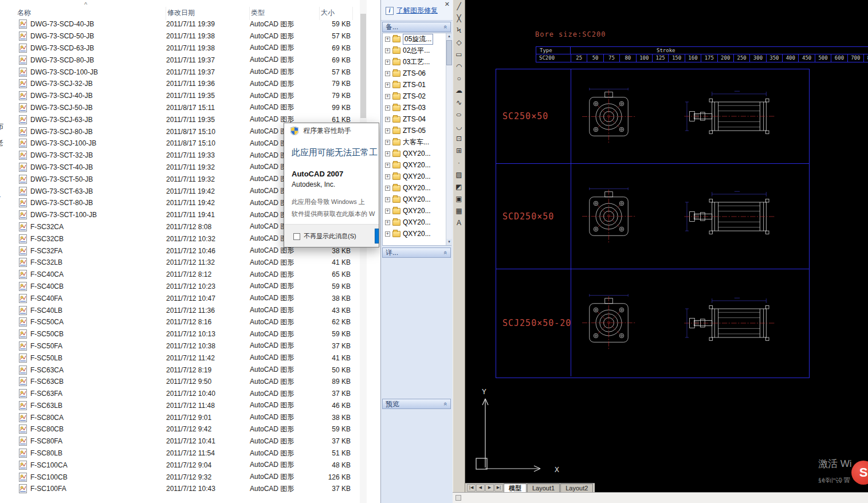 The width and height of the screenshot is (868, 503). I want to click on file-row: DWG-73-SCJ-40-JB 2011/7/11 19:35 AutoCAD…, so click(176, 96).